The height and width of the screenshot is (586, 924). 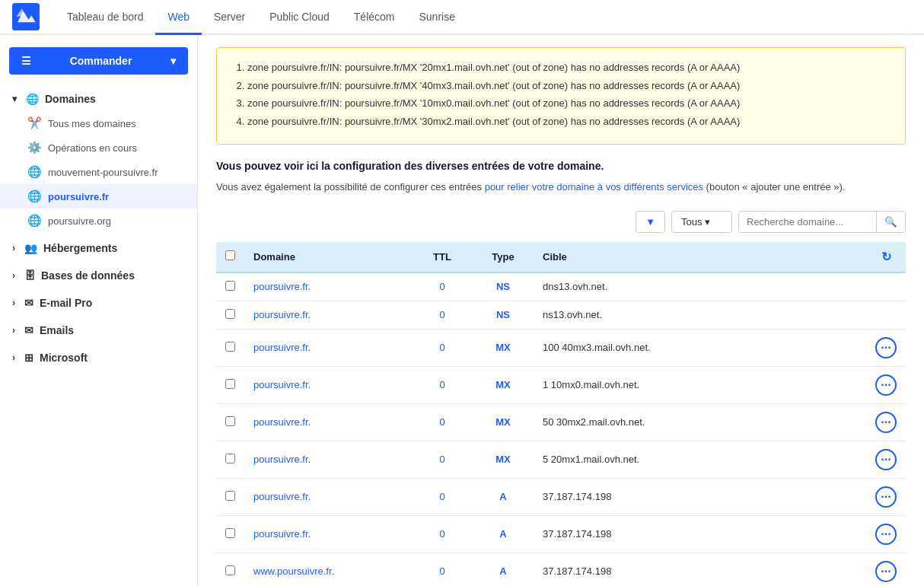 What do you see at coordinates (569, 86) in the screenshot?
I see `warning-item-2: zone poursuivre.fr/IN: poursuivre.fr/MX …` at bounding box center [569, 86].